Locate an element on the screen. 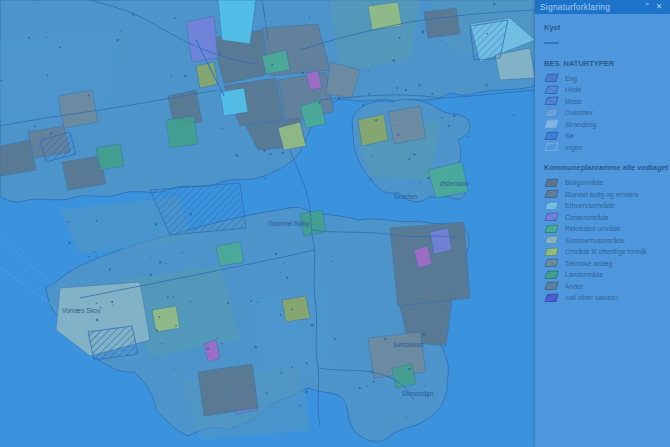 Image resolution: width=670 pixels, height=447 pixels. legend-item: <all other values> is located at coordinates (607, 298).